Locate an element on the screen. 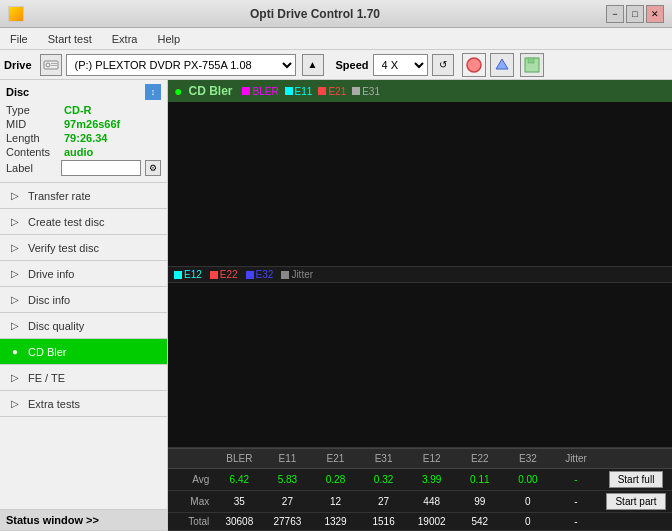  label-settings-button: ⚙ is located at coordinates (153, 168).